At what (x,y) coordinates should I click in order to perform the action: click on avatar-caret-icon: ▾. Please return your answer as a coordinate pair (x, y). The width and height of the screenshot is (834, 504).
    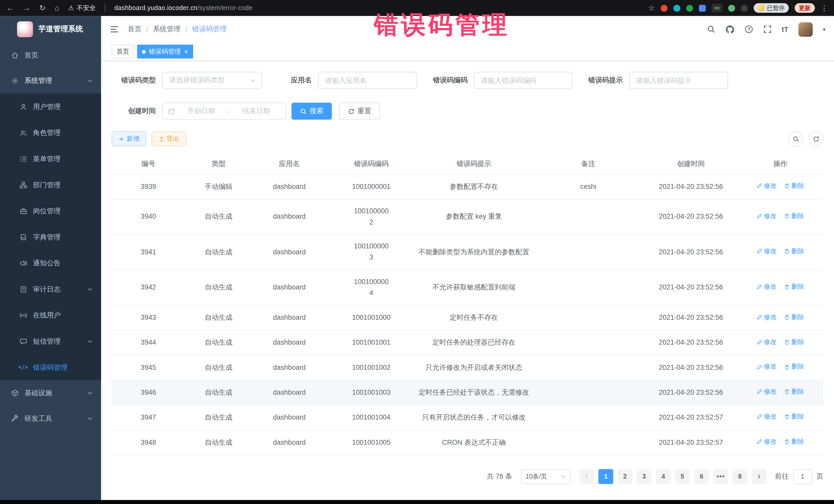
    Looking at the image, I should click on (824, 29).